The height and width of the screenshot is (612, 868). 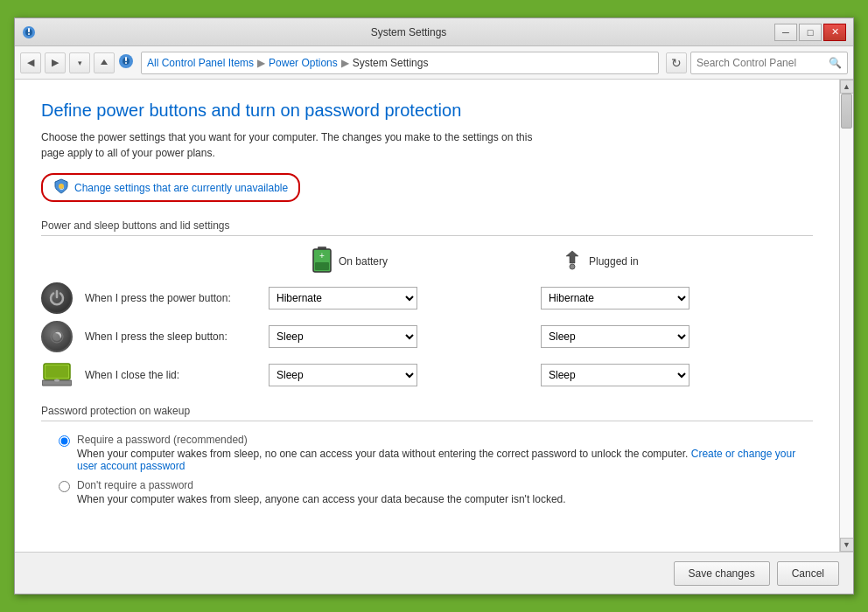 What do you see at coordinates (427, 298) in the screenshot?
I see `power-button-row: When I press the power button: Hibernate…` at bounding box center [427, 298].